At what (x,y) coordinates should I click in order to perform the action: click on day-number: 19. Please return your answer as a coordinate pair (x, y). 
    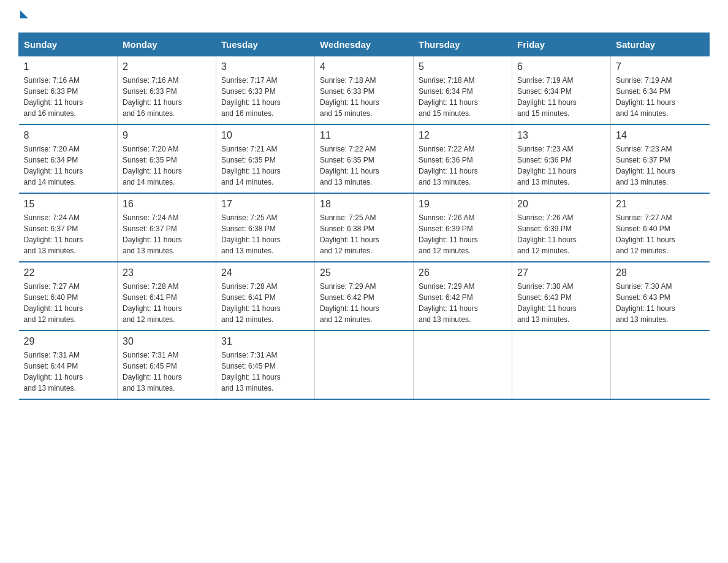
    Looking at the image, I should click on (463, 204).